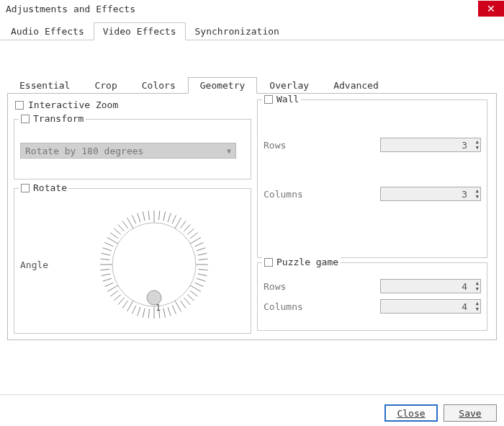 The width and height of the screenshot is (504, 426). I want to click on wall-rows-spinner: 3 ▲ ▼, so click(431, 145).